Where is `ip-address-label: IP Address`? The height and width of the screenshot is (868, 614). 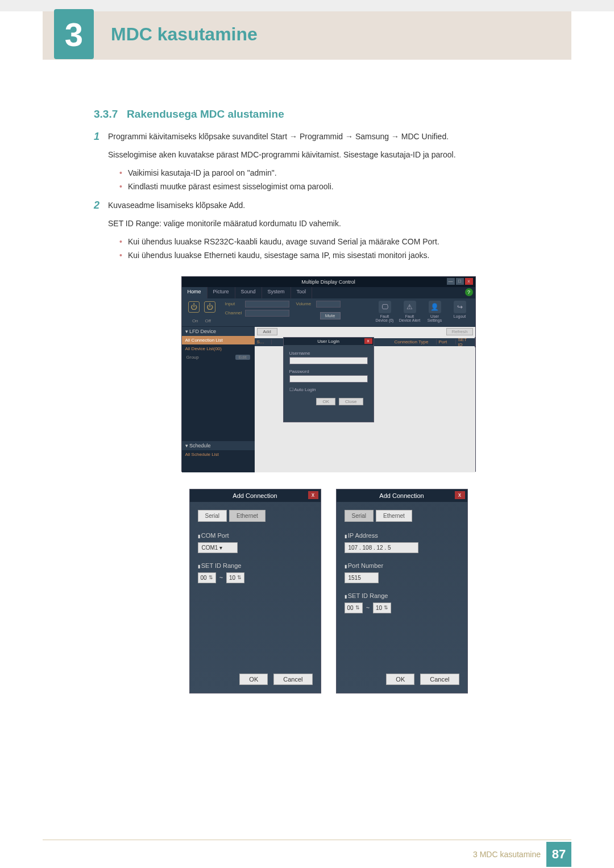
ip-address-label: IP Address is located at coordinates (402, 535).